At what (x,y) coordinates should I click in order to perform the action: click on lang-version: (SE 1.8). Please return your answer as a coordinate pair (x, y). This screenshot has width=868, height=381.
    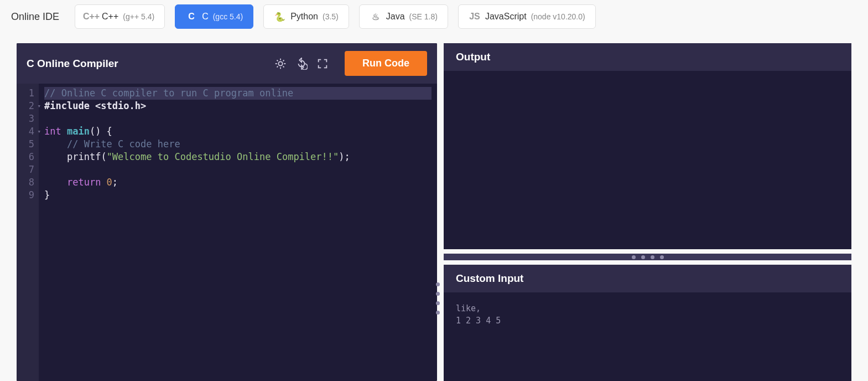
    Looking at the image, I should click on (424, 17).